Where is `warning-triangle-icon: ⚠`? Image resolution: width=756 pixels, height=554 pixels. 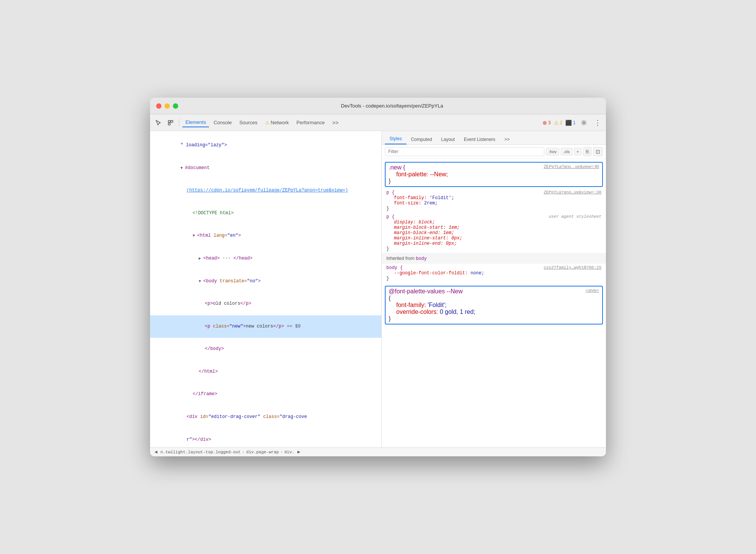 warning-triangle-icon: ⚠ is located at coordinates (556, 123).